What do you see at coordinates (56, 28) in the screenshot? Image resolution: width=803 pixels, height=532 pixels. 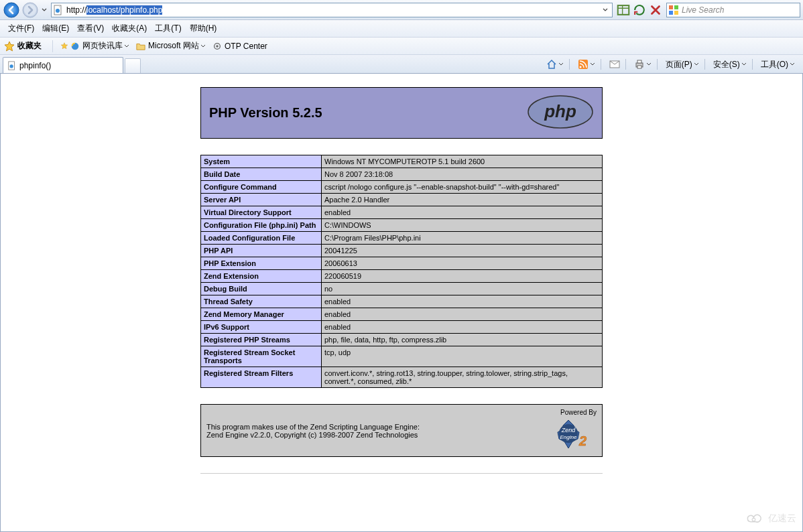 I see `menu-edit: 编辑(E)` at bounding box center [56, 28].